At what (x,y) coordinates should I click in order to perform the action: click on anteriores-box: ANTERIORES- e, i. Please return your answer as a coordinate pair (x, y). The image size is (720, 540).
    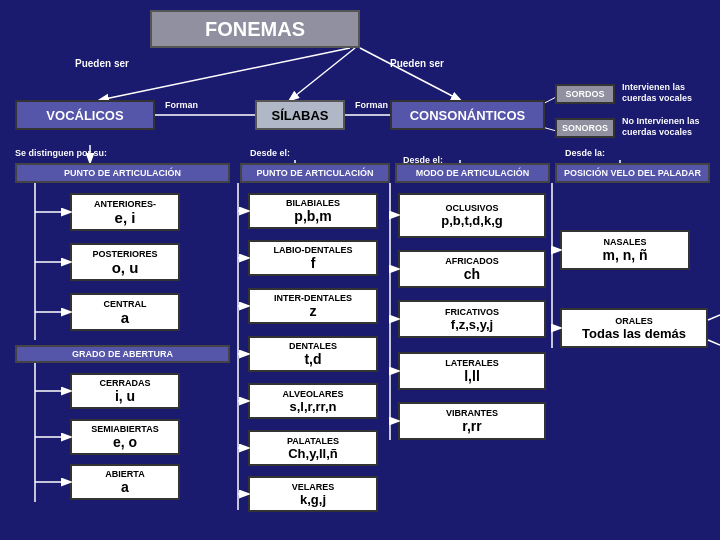
    Looking at the image, I should click on (125, 212).